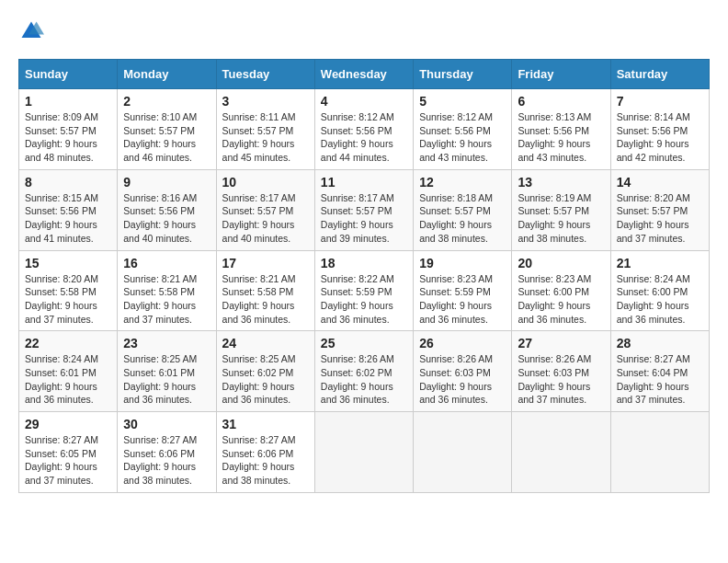 Image resolution: width=728 pixels, height=563 pixels. Describe the element at coordinates (364, 291) in the screenshot. I see `calendar-cell: 18 Sunrise: 8:22 AM Sunset: 5:59 PM Dayl…` at that location.